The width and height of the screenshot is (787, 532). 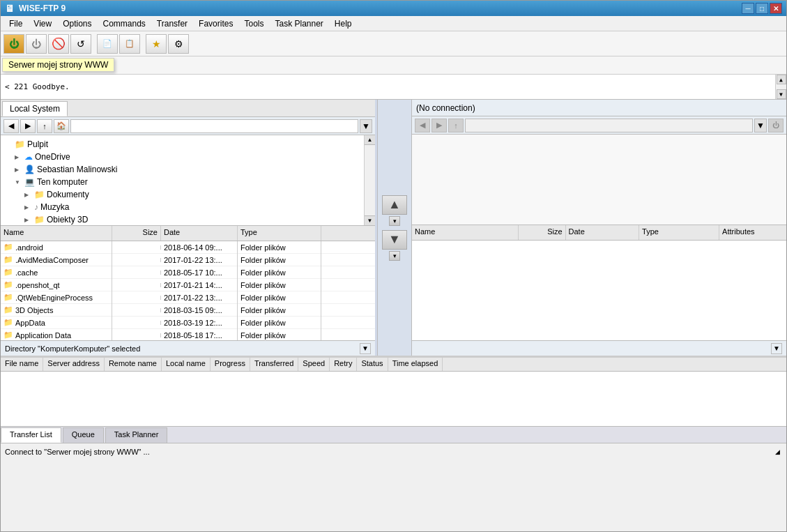 What do you see at coordinates (124, 24) in the screenshot?
I see `menu-item-commands: Commands` at bounding box center [124, 24].